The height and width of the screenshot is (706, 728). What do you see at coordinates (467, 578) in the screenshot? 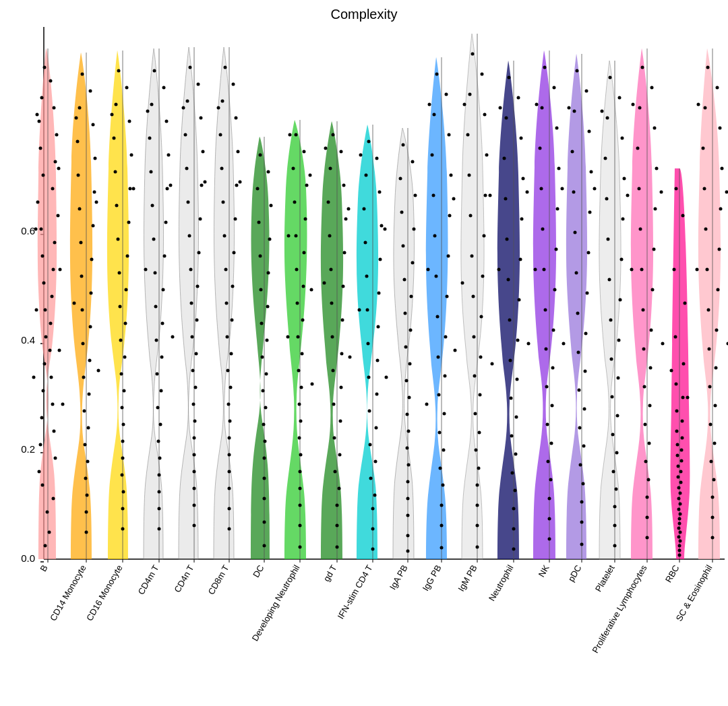
I see `x-label-IgMPB: IgM PB` at bounding box center [467, 578].